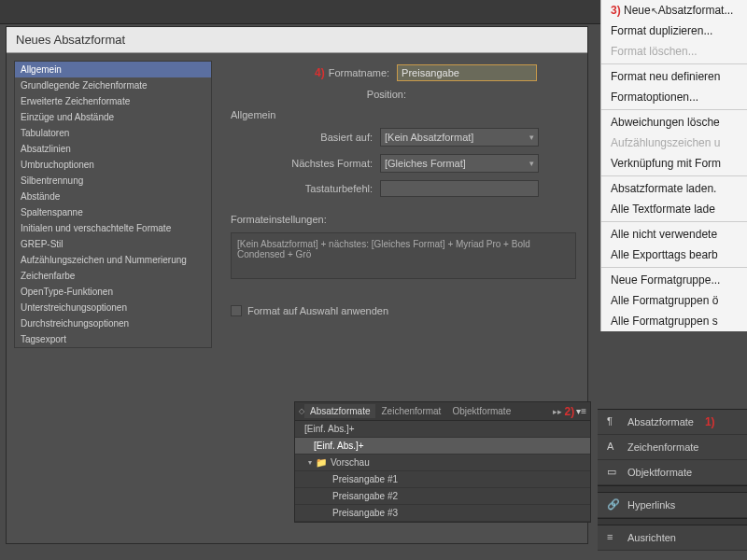  Describe the element at coordinates (482, 411) in the screenshot. I see `tab-objektformate: Objektformate` at that location.